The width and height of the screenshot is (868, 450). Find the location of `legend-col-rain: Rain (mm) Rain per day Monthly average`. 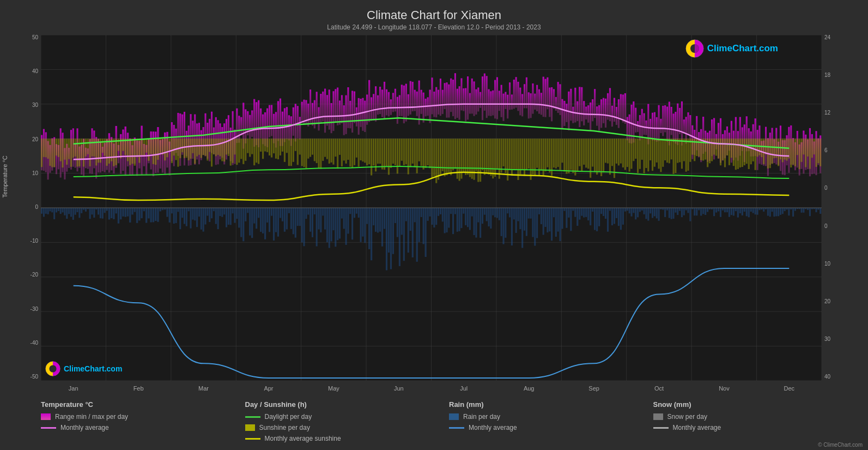

legend-col-rain: Rain (mm) Rain per day Monthly average is located at coordinates (551, 421).